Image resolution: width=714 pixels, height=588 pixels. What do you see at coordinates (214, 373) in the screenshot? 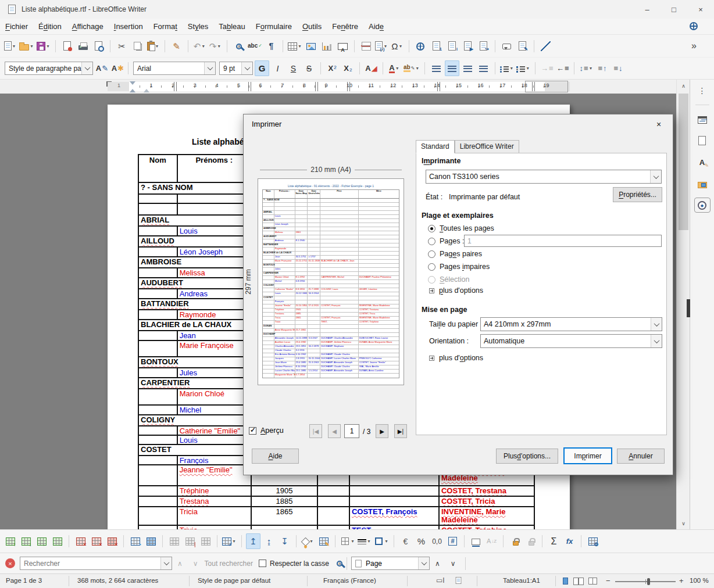
I see `table-cell: Jules` at bounding box center [214, 373].